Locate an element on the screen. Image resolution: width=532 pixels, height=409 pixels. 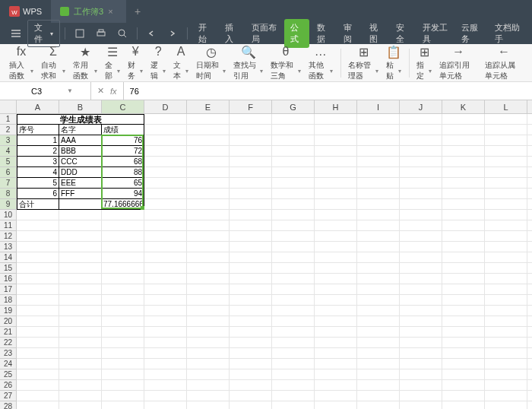
cell-D26 is located at coordinates (166, 385).